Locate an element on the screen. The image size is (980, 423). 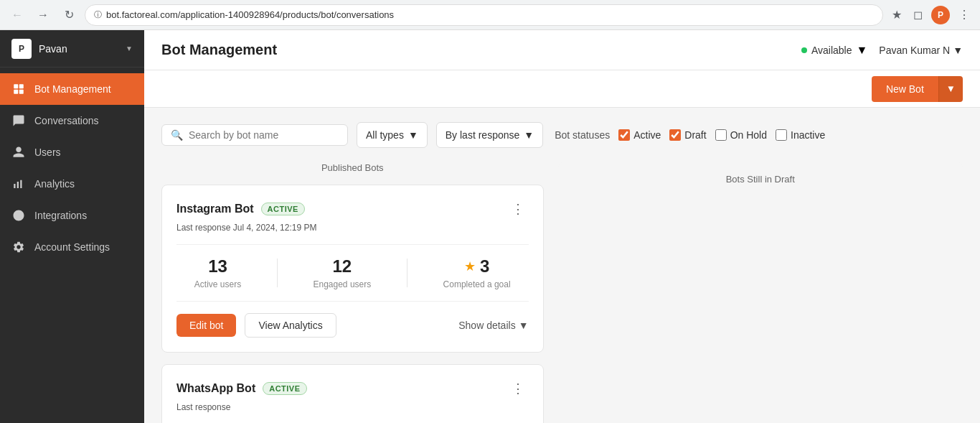
sidebar-conversations-label: Conversations is located at coordinates (67, 121).